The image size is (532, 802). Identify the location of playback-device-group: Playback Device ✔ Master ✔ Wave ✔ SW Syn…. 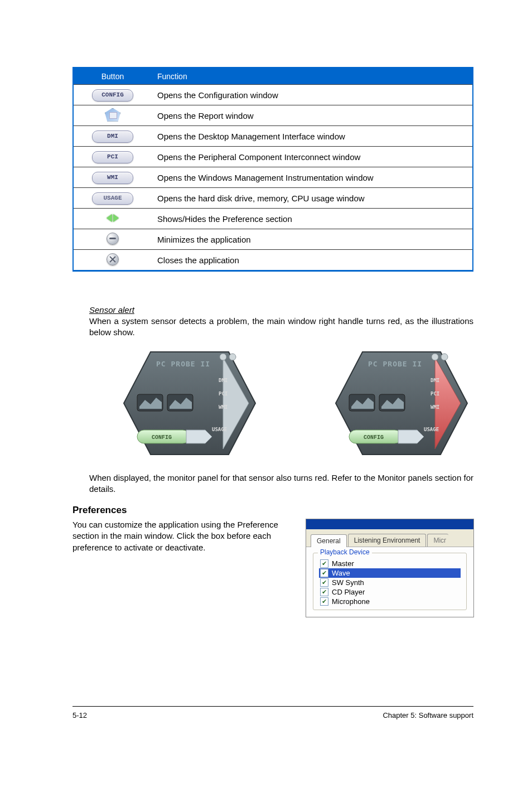
(390, 581).